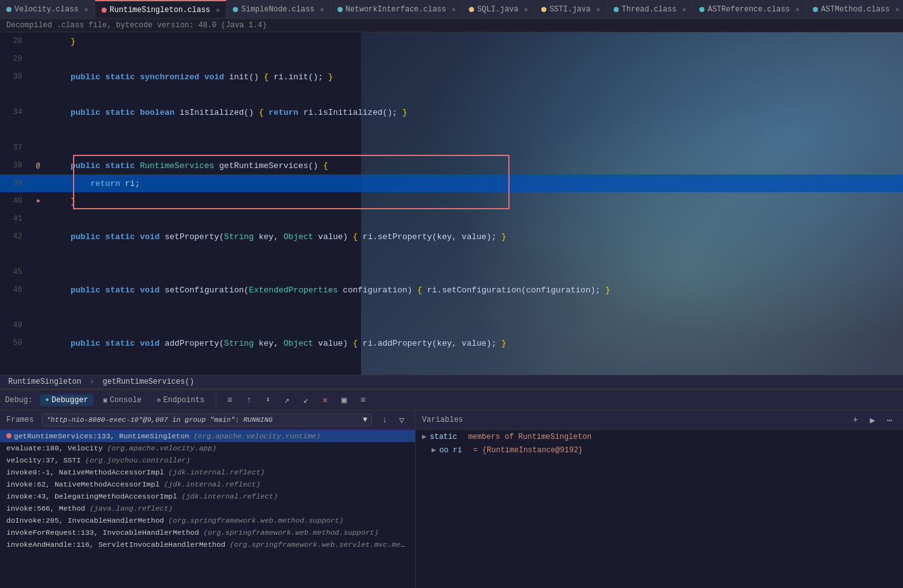 Image resolution: width=903 pixels, height=588 pixels. What do you see at coordinates (14, 148) in the screenshot?
I see `line-number: 37` at bounding box center [14, 148].